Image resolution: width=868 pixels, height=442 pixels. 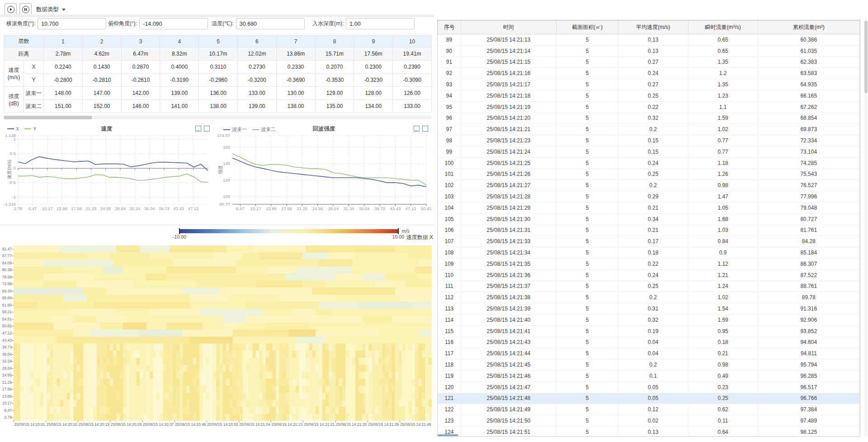 What do you see at coordinates (649, 264) in the screenshot?
I see `flow-table-row: 10925/08/15 14:21:3550.221.1286.307` at bounding box center [649, 264].